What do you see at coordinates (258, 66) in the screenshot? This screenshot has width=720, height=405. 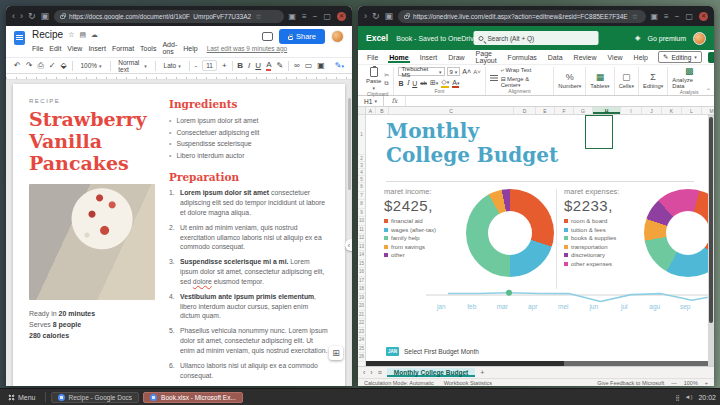 I see `underline-icon: U` at bounding box center [258, 66].